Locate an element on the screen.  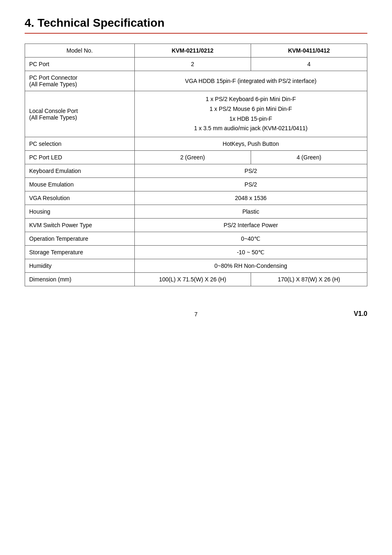
row-value-model1: 2 is located at coordinates (192, 64).